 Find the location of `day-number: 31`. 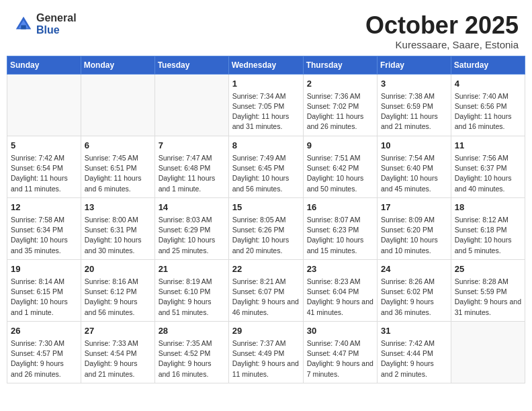

day-number: 31 is located at coordinates (414, 331).